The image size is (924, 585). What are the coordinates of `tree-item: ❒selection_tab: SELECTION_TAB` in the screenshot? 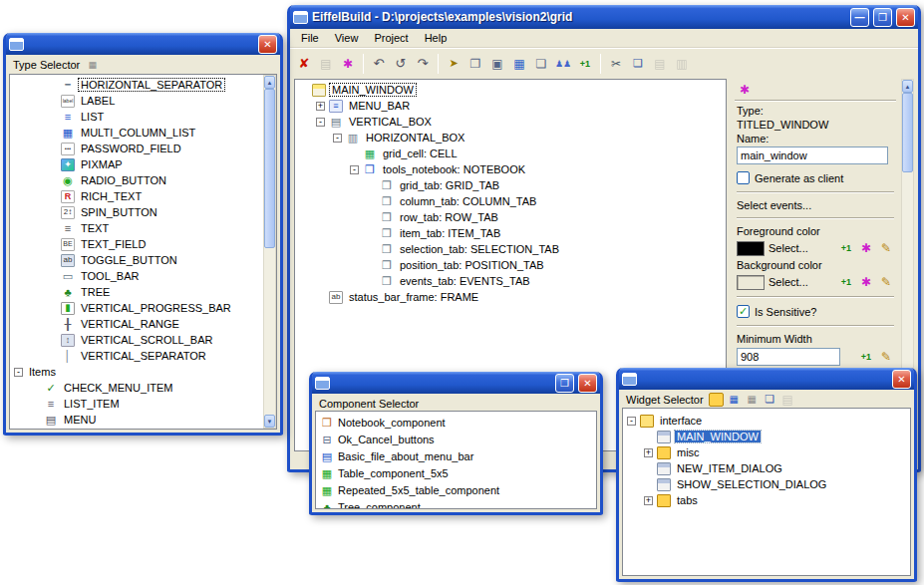 It's located at (510, 249).